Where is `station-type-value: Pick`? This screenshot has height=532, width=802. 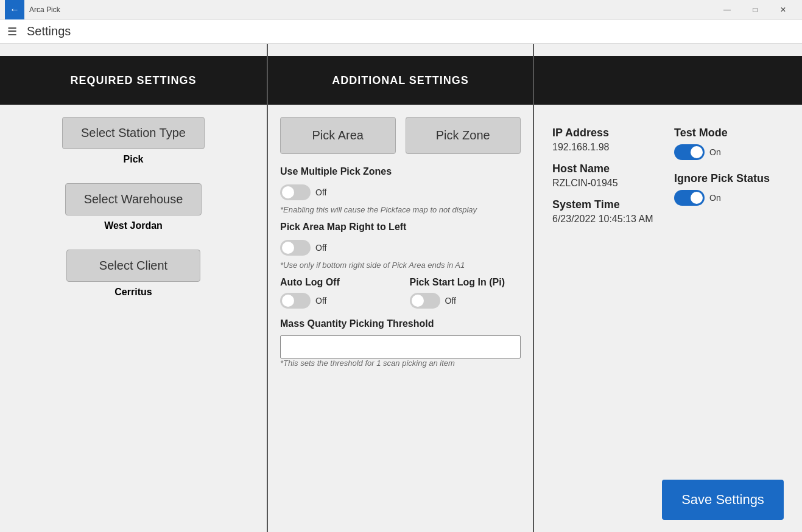 station-type-value: Pick is located at coordinates (133, 159).